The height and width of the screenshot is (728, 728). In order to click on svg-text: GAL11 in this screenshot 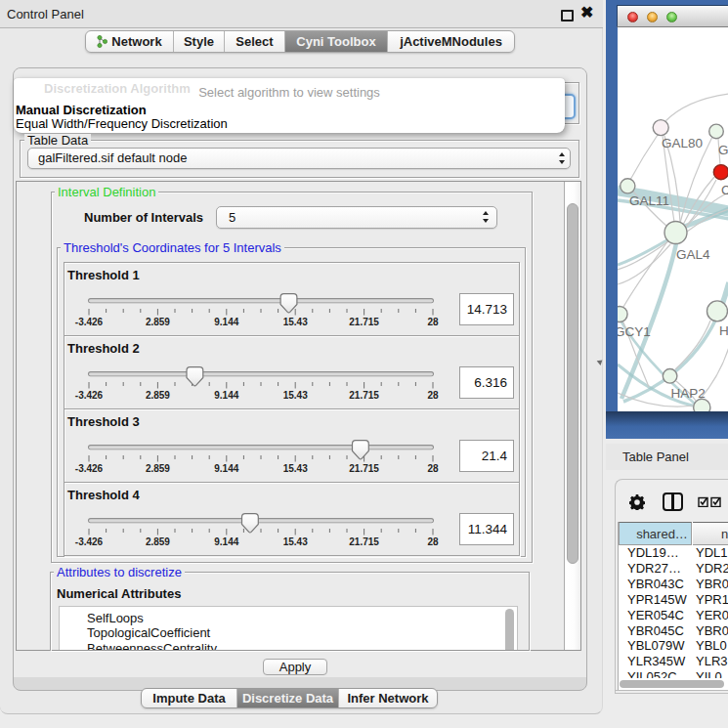, I will do `click(649, 201)`.